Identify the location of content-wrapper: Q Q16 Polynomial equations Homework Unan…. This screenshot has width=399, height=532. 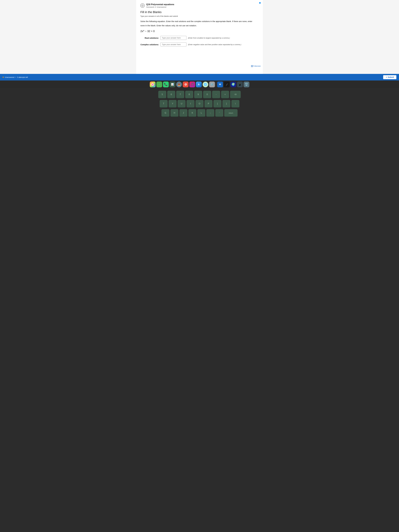
(200, 37).